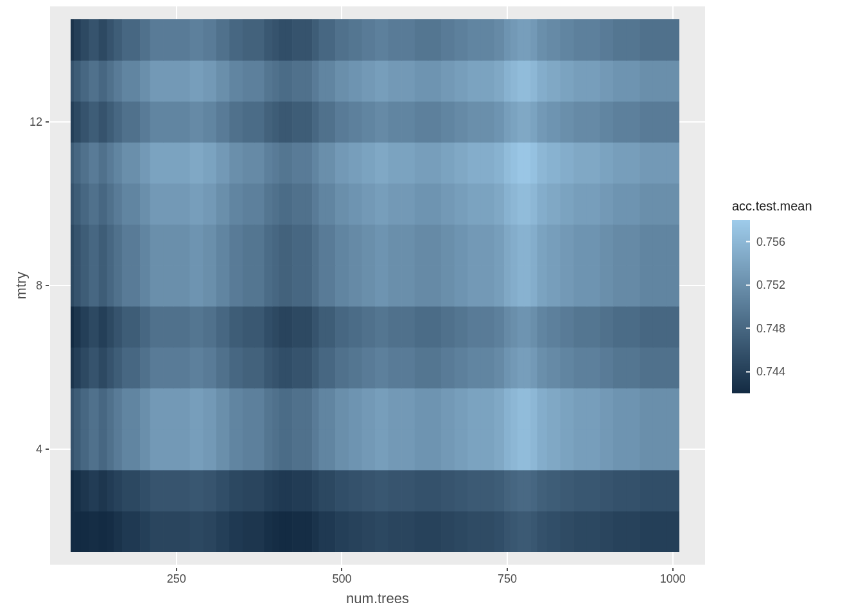 Image resolution: width=863 pixels, height=616 pixels. I want to click on legend-tick-label: 0.744, so click(771, 372).